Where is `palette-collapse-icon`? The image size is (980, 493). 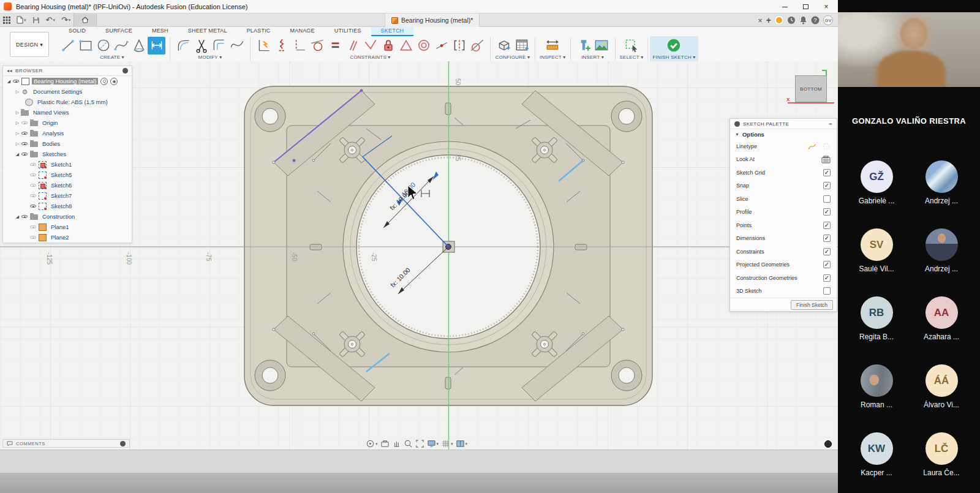 palette-collapse-icon is located at coordinates (737, 124).